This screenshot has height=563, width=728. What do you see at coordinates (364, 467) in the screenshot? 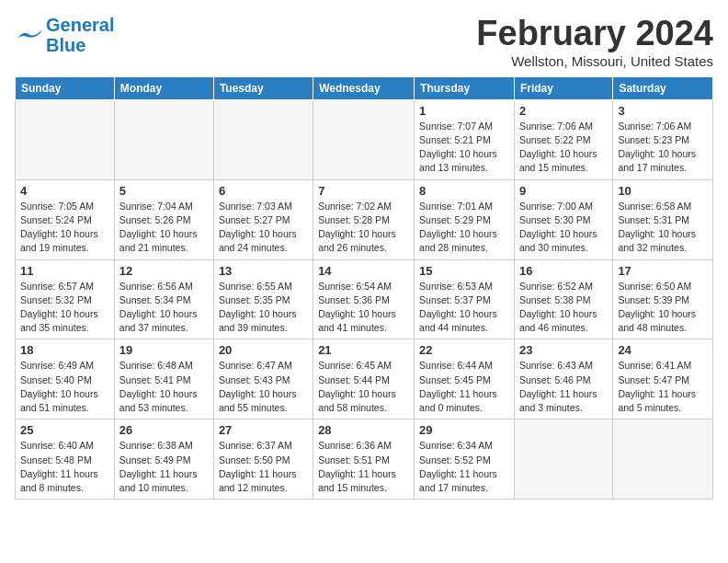
I see `day-info: Sunrise: 6:36 AMSunset: 5:51 PMDaylight:…` at bounding box center [364, 467].